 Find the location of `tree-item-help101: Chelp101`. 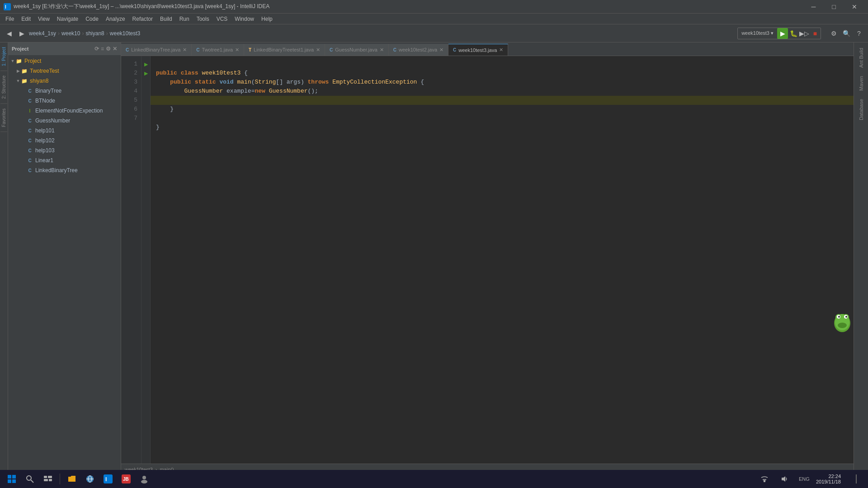

tree-item-help101: Chelp101 is located at coordinates (64, 131).